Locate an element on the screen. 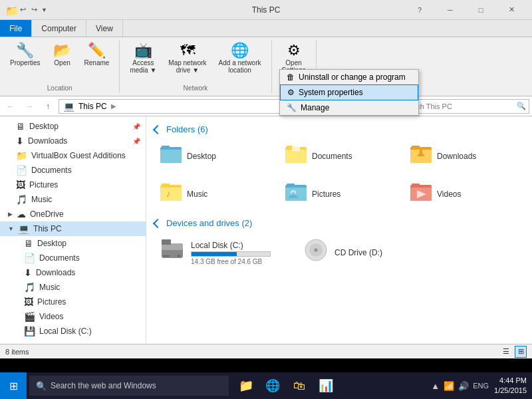  network-icon: 📶 is located at coordinates (449, 386).